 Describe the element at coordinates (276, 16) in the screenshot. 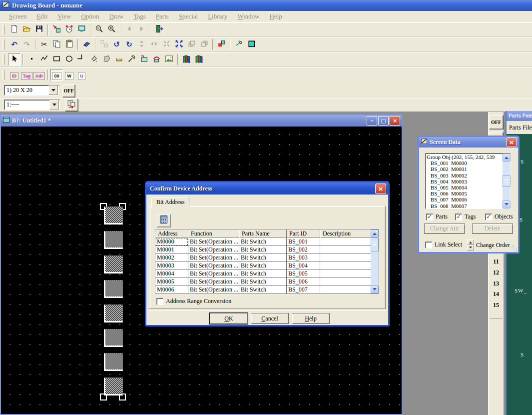

I see `menu-item-help: Help` at that location.